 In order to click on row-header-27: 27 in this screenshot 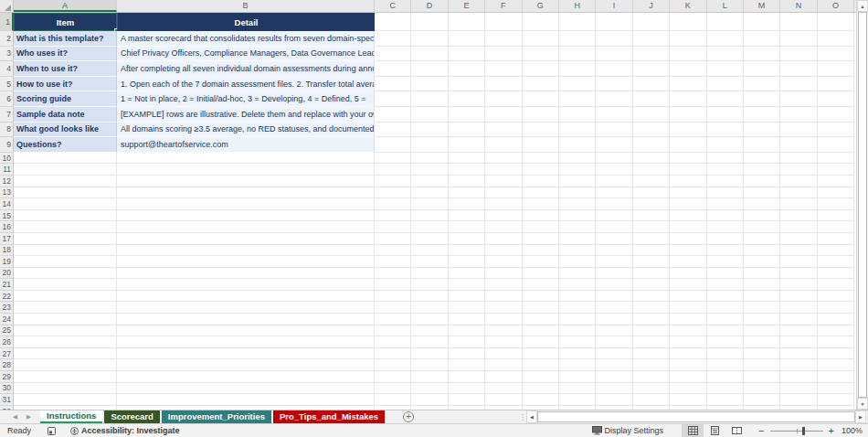, I will do `click(7, 355)`.